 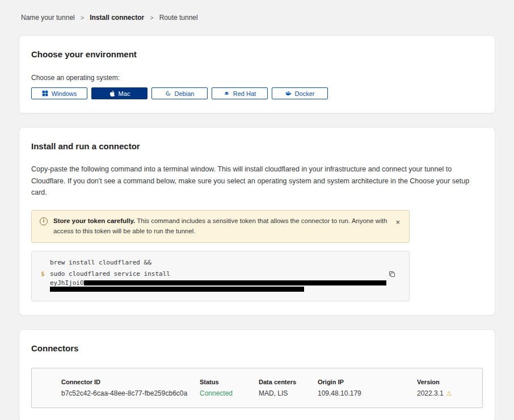 What do you see at coordinates (257, 388) in the screenshot?
I see `connectors-table: Connector ID Status Data centers Origin …` at bounding box center [257, 388].